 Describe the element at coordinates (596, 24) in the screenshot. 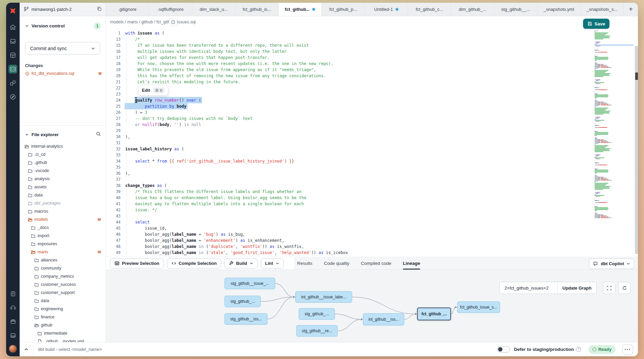

I see `save-button: Save` at that location.